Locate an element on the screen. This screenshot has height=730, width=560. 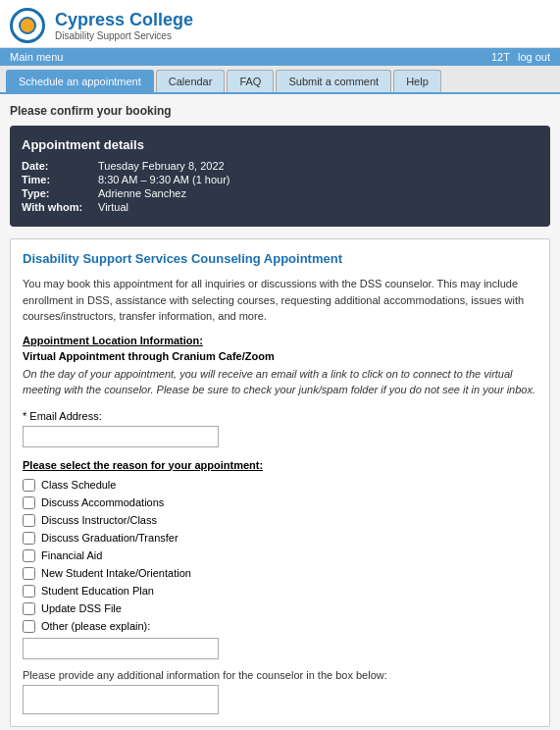
checkbox-financial-aid-label: Financial Aid is located at coordinates (72, 555).